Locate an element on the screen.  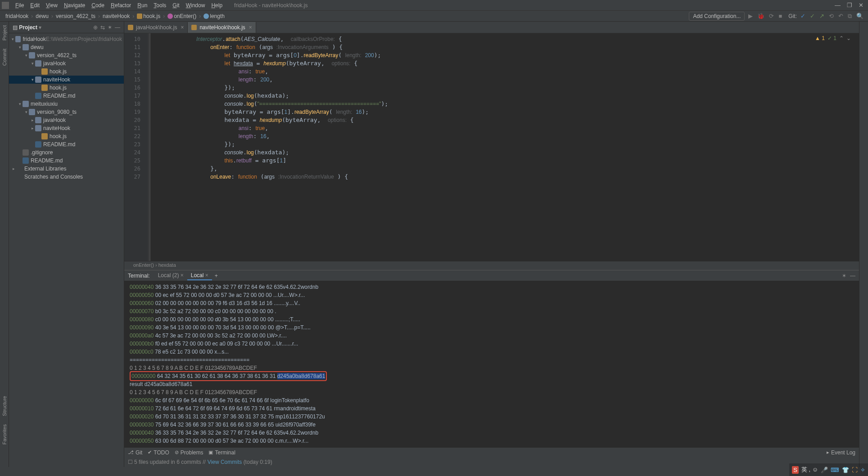
menu-help: Help is located at coordinates (217, 5).